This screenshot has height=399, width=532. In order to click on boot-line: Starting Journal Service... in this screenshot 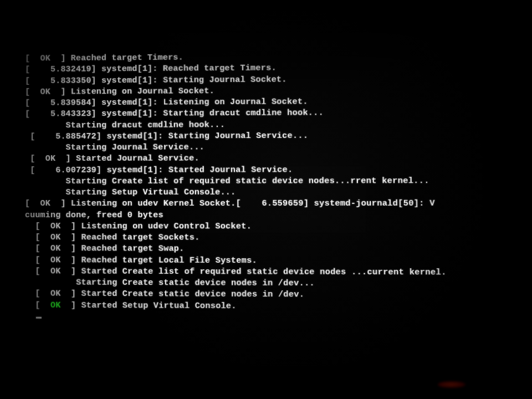, I will do `click(278, 147)`.